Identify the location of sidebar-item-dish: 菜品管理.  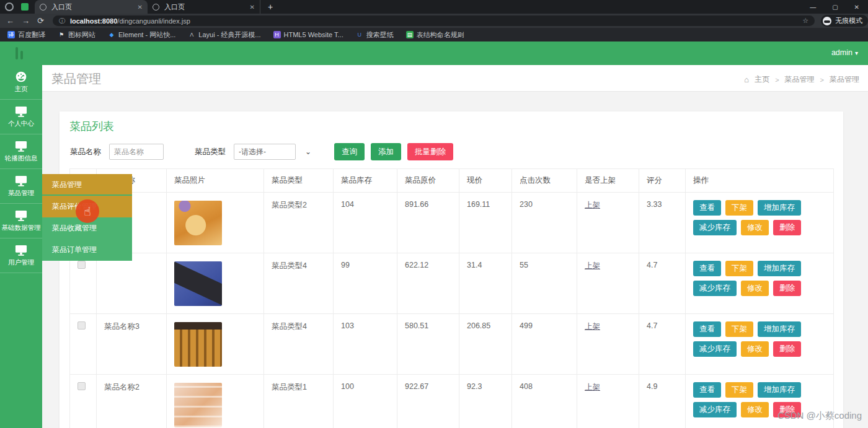
(21, 186).